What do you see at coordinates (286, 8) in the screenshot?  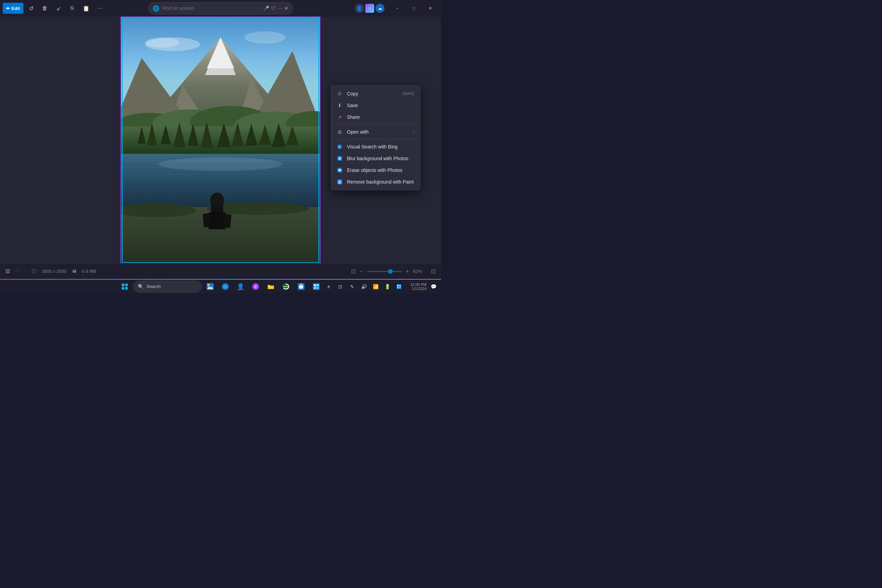 I see `close-icon: ✕` at bounding box center [286, 8].